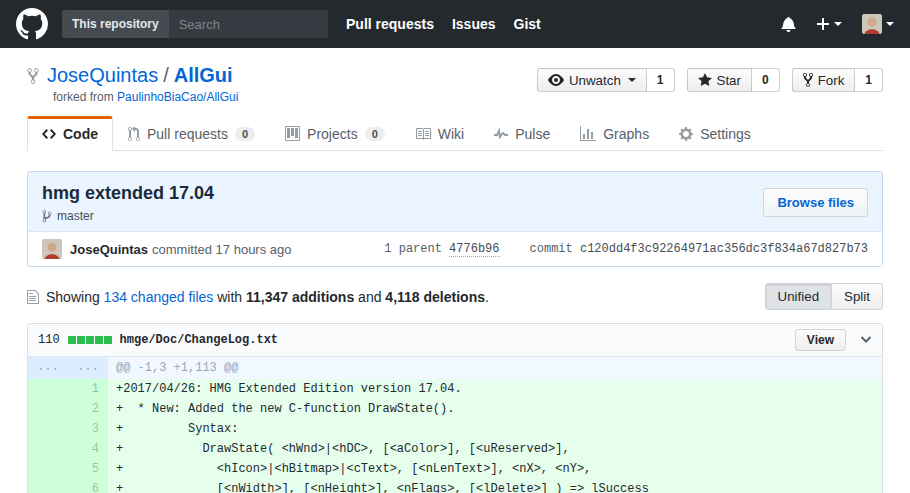 The image size is (910, 493). Describe the element at coordinates (869, 80) in the screenshot. I see `forks-count: 1` at that location.